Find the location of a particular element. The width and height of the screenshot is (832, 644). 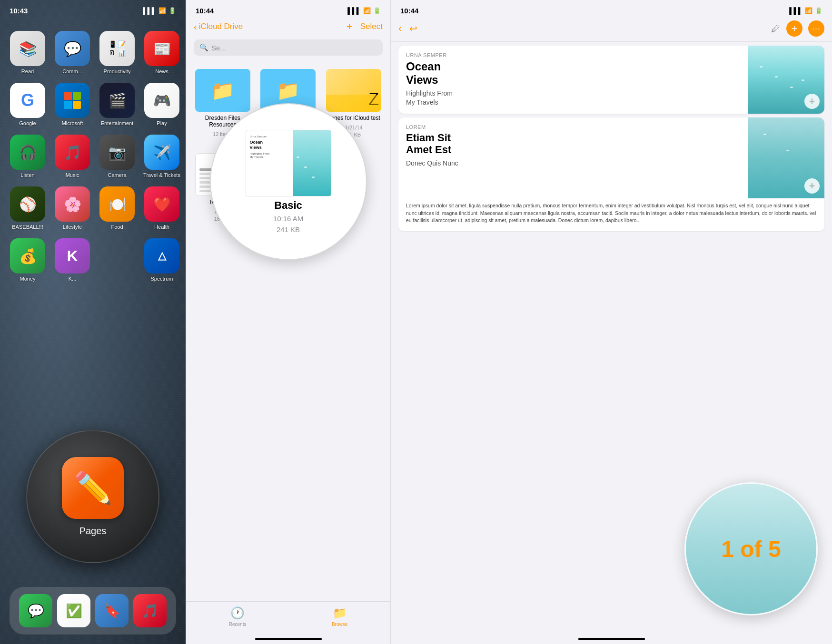

app-icon-food: 🍽️ is located at coordinates (117, 204).